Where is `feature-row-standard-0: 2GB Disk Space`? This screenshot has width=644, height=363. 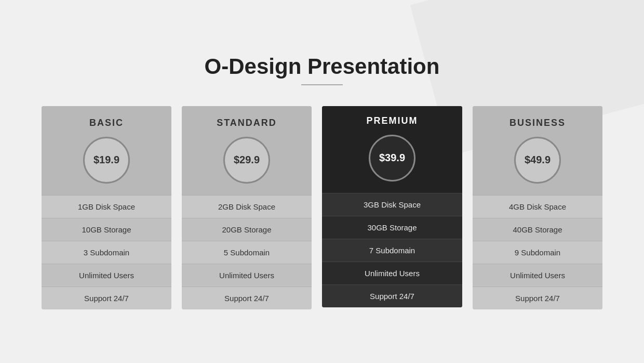
feature-row-standard-0: 2GB Disk Space is located at coordinates (247, 206).